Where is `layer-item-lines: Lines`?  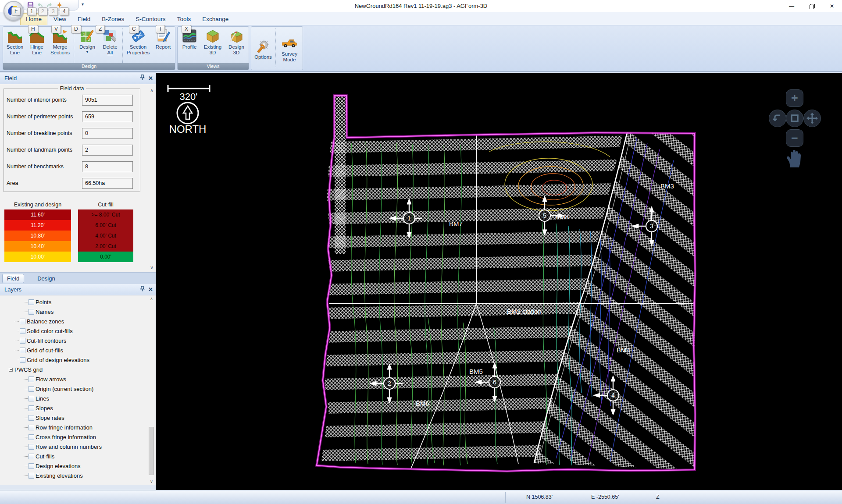
layer-item-lines: Lines is located at coordinates (78, 398).